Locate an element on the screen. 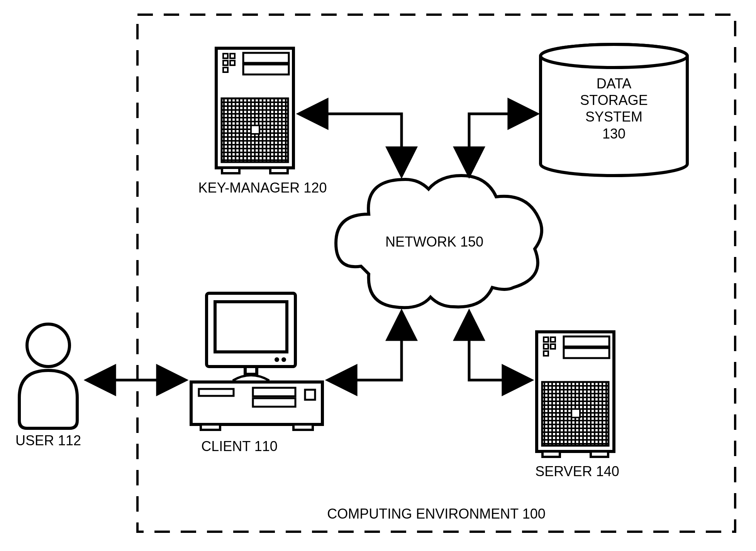 This screenshot has width=756, height=551. client-label: CLIENT 110 is located at coordinates (239, 446).